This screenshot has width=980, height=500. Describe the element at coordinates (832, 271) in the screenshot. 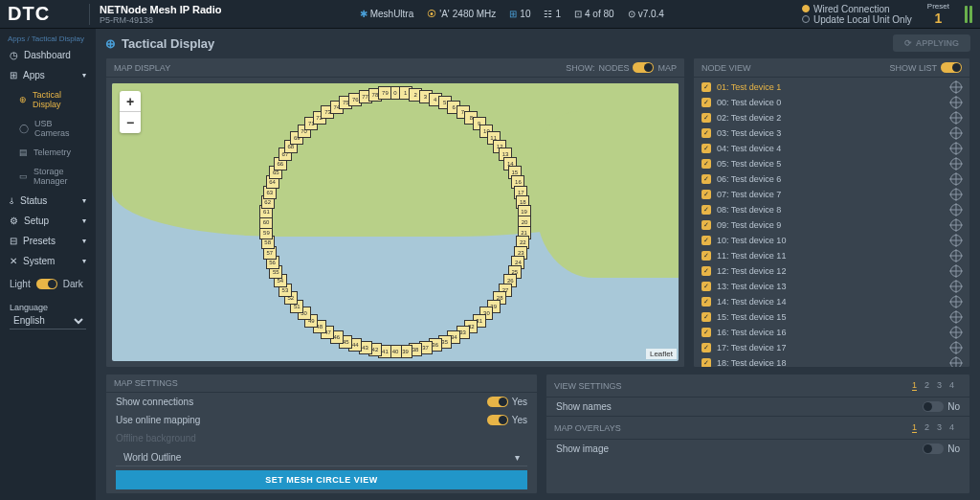

I see `node-row: ✓12: Test device 12` at that location.